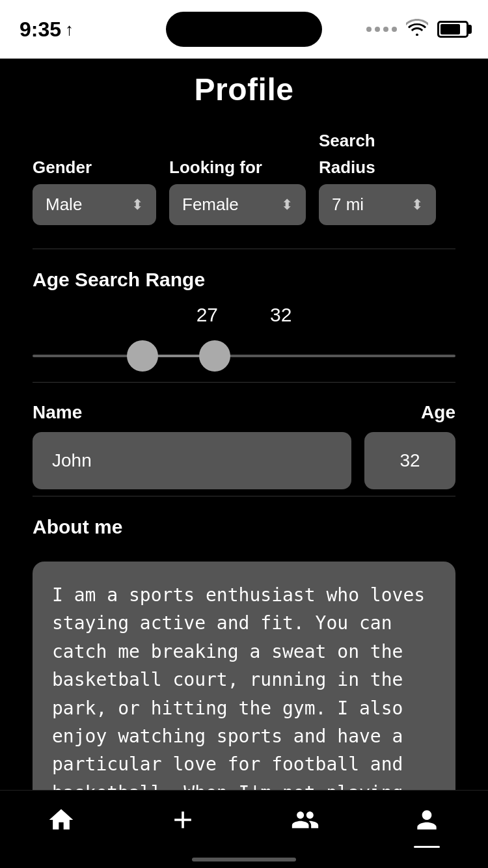 The height and width of the screenshot is (868, 488). What do you see at coordinates (377, 204) in the screenshot?
I see `search-radius-select: 7 mi ⬍` at bounding box center [377, 204].